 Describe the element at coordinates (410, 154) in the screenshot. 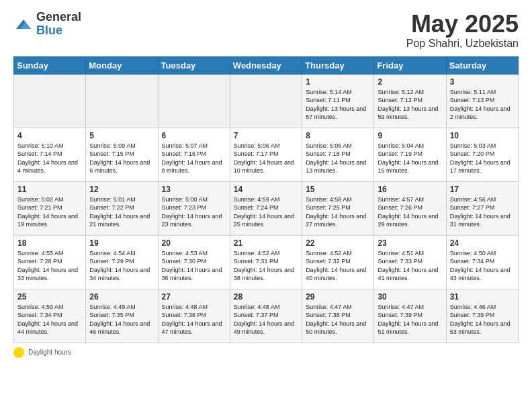

I see `calendar-cell-9: 9Sunrise: 5:04 AM Sunset: 7:19 PM Daylig…` at that location.